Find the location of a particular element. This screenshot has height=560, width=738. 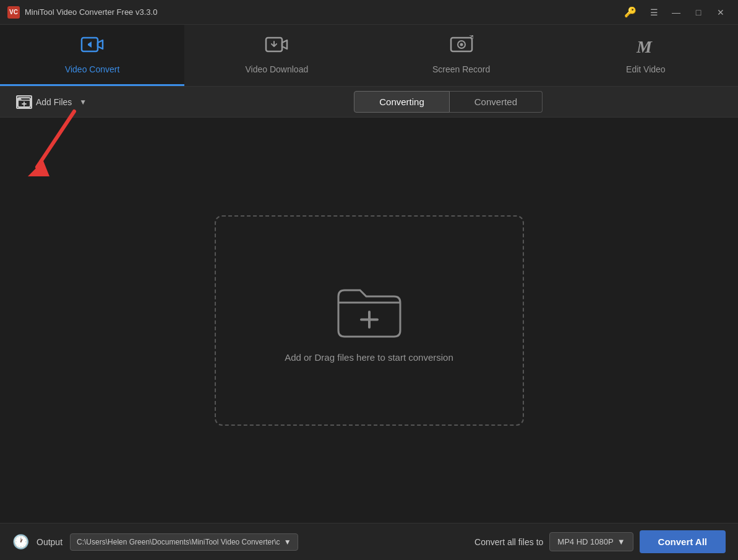

tab-video-download-label: Video Download is located at coordinates (277, 69).